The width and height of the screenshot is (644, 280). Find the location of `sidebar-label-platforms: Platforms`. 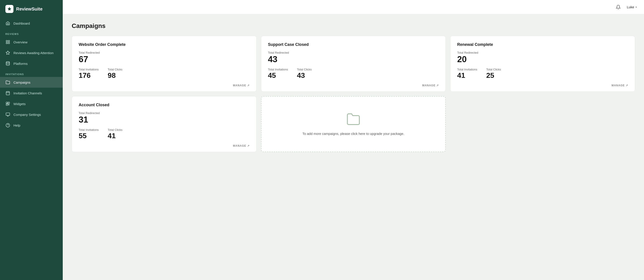

sidebar-label-platforms: Platforms is located at coordinates (20, 64).